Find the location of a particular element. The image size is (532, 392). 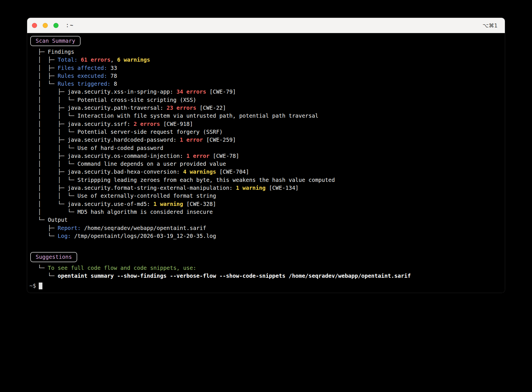

terminal-line: │ │ └─ Potential server-side request for… is located at coordinates (130, 132).